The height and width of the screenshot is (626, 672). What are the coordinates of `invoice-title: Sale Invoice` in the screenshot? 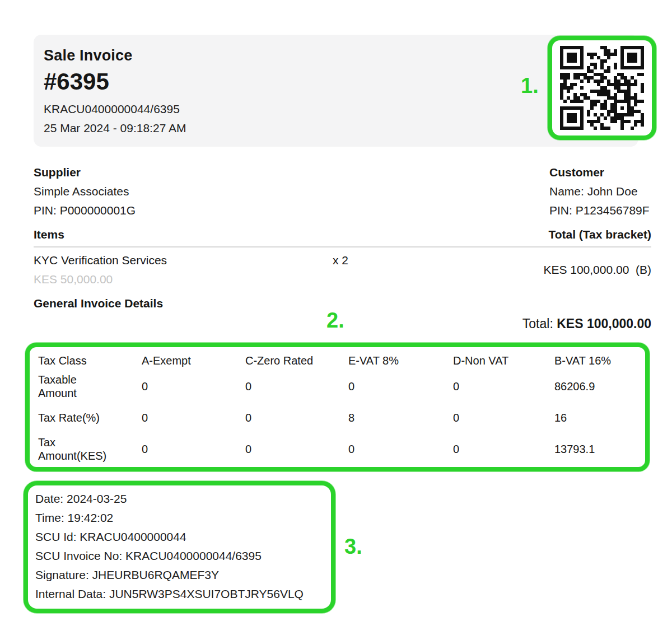 It's located at (336, 55).